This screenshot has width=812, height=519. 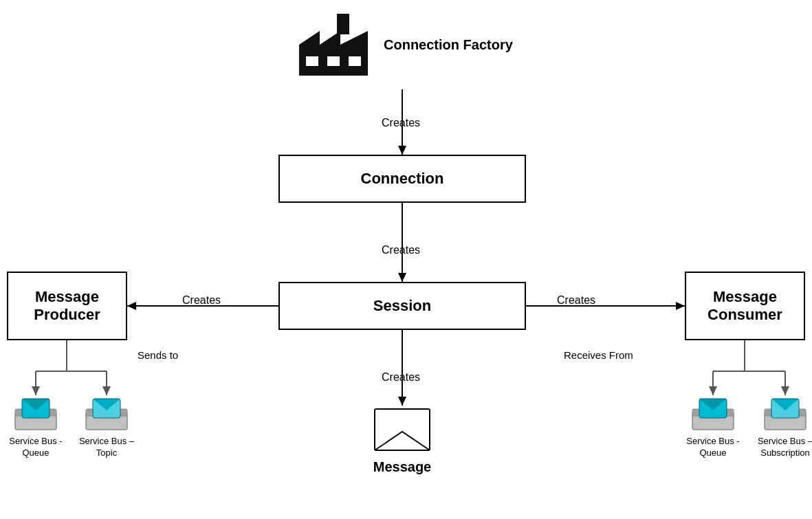 I want to click on sends-to-label: Sends to, so click(x=158, y=355).